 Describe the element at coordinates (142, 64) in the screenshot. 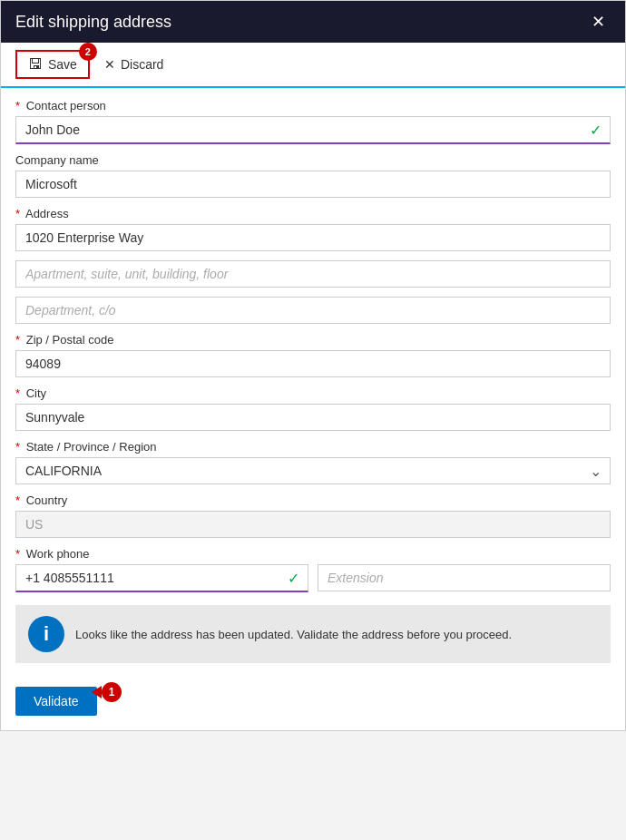

I see `discard-label: Discard` at that location.